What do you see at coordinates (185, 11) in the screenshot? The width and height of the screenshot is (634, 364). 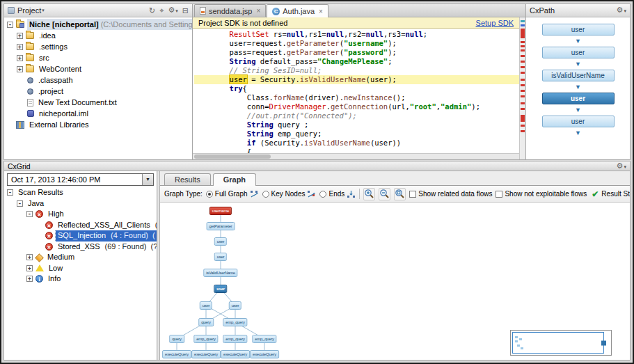 I see `hide-panel-icon: ⊟` at bounding box center [185, 11].